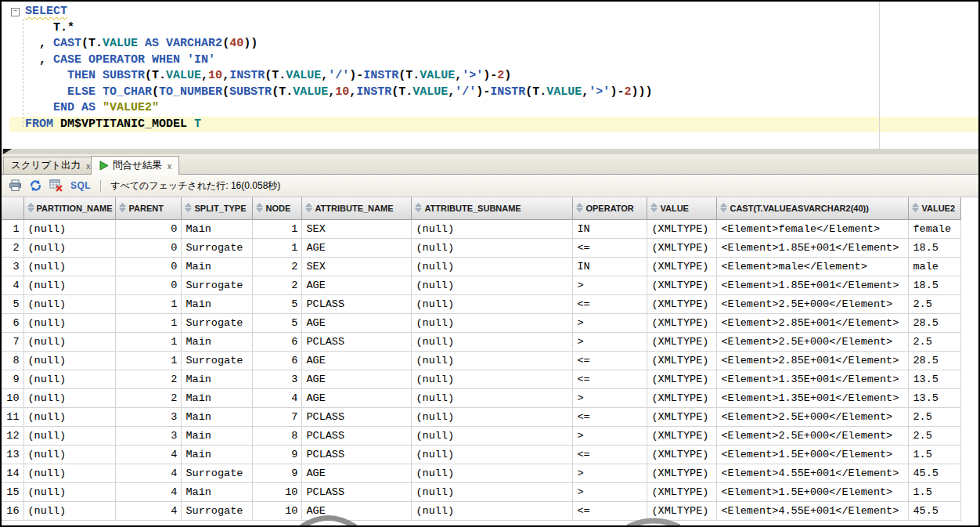 The image size is (980, 527). What do you see at coordinates (502, 13) in the screenshot?
I see `code-line: SELECT` at bounding box center [502, 13].